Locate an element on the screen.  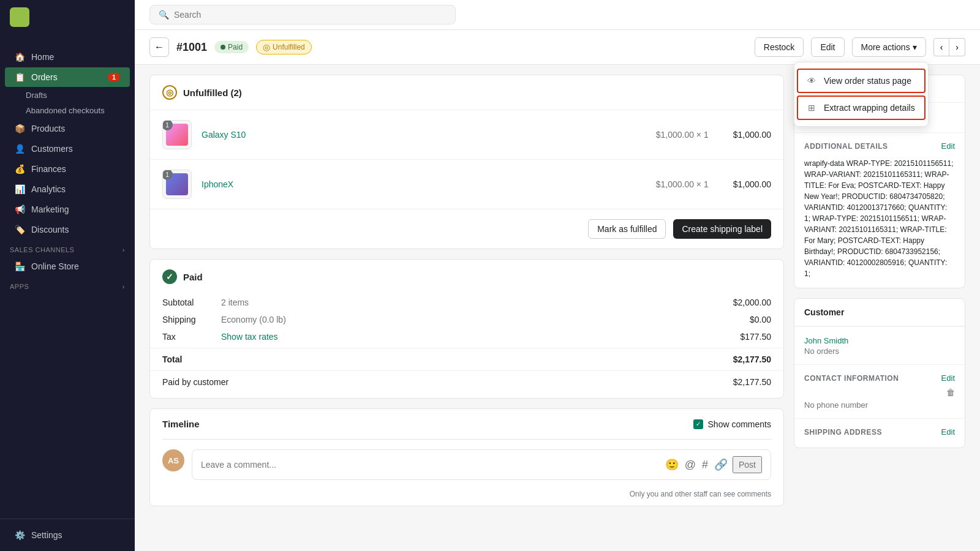
show-comments-checkbox: ✓ is located at coordinates (698, 424).